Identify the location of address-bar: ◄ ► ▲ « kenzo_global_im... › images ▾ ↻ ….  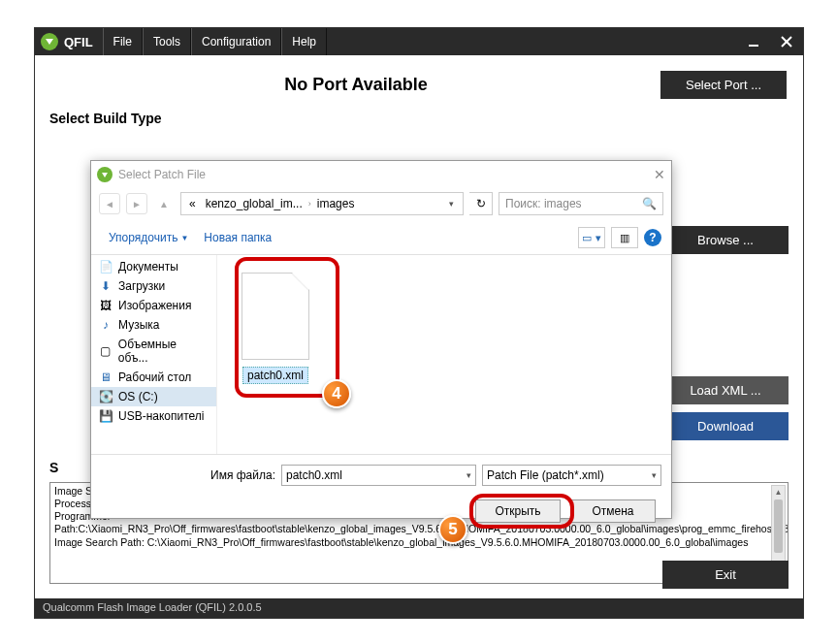
(381, 206).